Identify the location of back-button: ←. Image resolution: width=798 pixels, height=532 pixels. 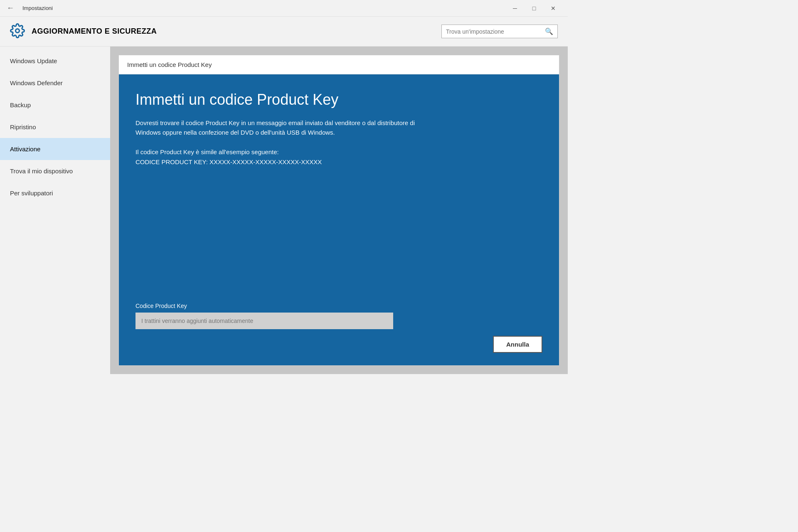
(10, 8).